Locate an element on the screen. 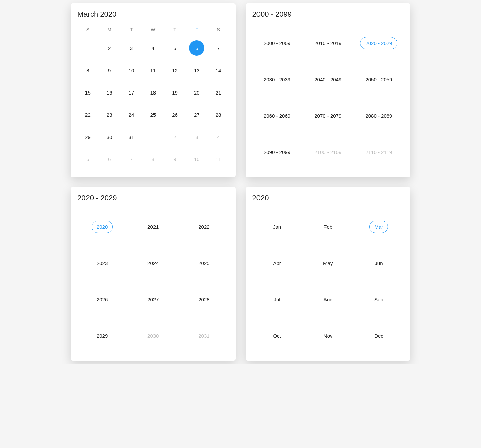  year-cell: 2028 is located at coordinates (204, 299).